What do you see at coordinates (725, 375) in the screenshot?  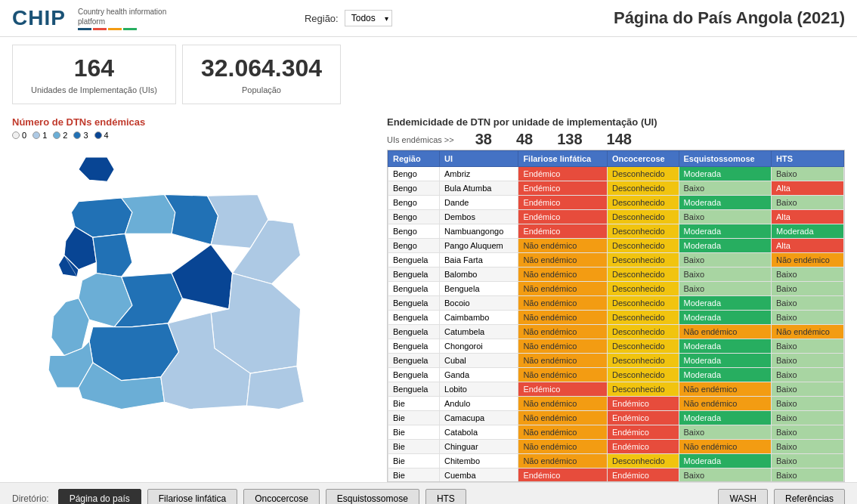 I see `table-cell-14-4: Moderada` at bounding box center [725, 375].